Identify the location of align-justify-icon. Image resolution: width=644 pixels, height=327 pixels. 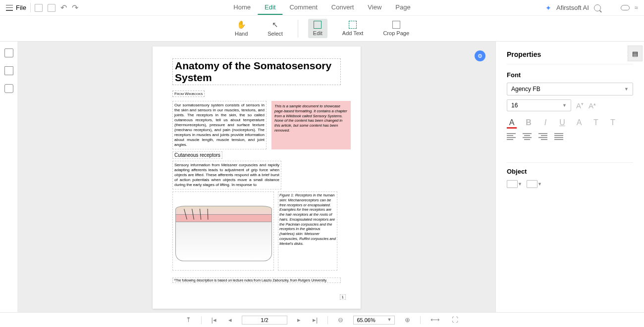
(559, 137).